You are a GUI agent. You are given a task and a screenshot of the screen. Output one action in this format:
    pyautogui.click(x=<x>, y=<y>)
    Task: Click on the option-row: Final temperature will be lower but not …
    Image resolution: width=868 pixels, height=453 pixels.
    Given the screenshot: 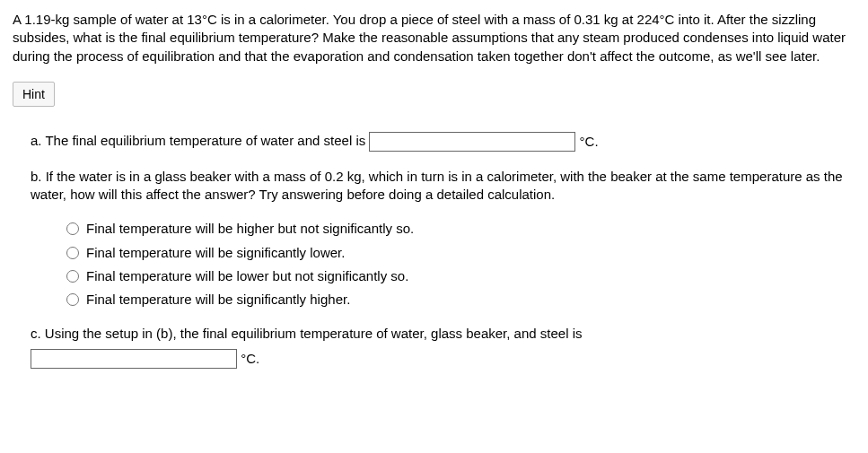 What is the action you would take?
    pyautogui.click(x=457, y=276)
    